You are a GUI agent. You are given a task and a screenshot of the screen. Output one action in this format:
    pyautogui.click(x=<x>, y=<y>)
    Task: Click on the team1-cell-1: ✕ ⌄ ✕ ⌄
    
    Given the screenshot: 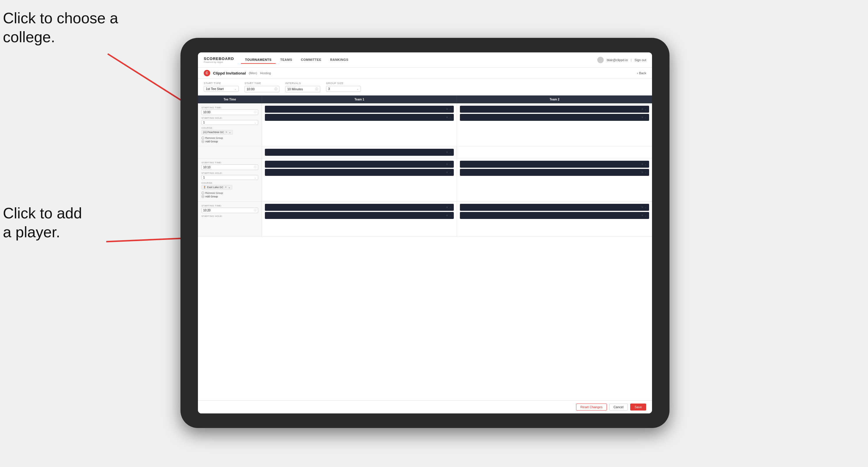 What is the action you would take?
    pyautogui.click(x=359, y=125)
    